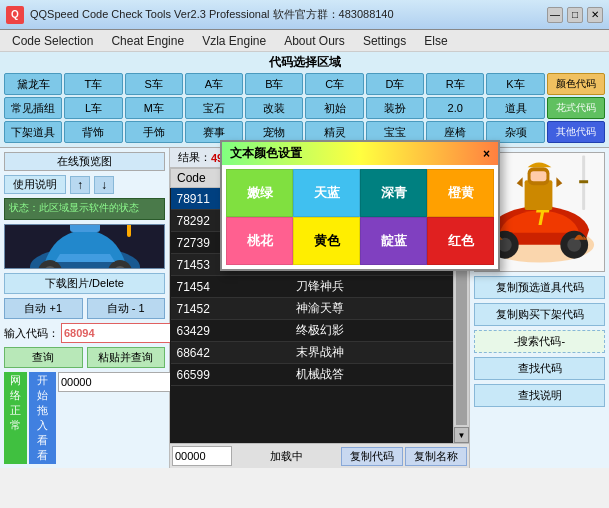 Image resolution: width=609 pixels, height=508 pixels. What do you see at coordinates (486, 154) in the screenshot?
I see `color-dialog-close-btn: ×` at bounding box center [486, 154].